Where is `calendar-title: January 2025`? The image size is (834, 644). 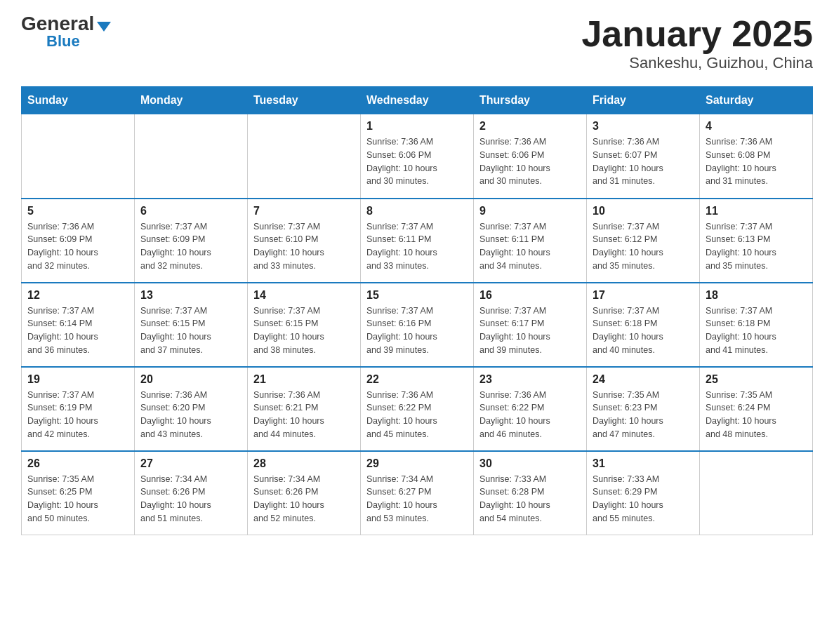
calendar-title: January 2025 is located at coordinates (697, 34).